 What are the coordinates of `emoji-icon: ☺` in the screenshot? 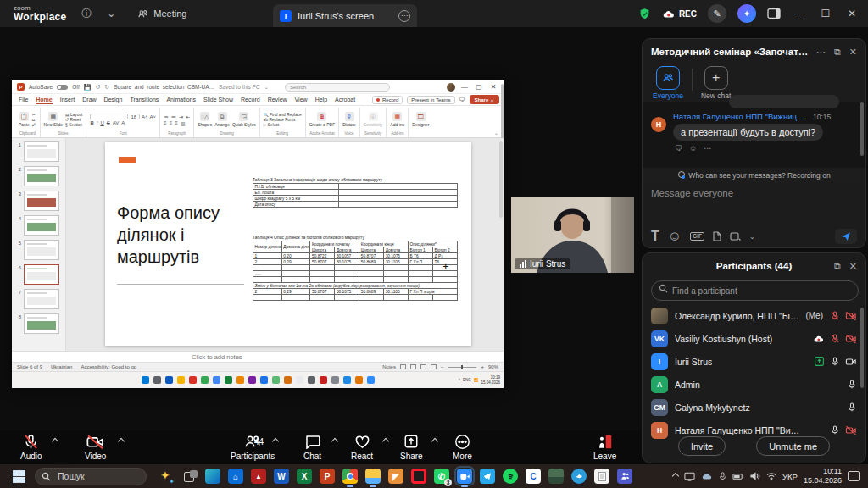 It's located at (675, 236).